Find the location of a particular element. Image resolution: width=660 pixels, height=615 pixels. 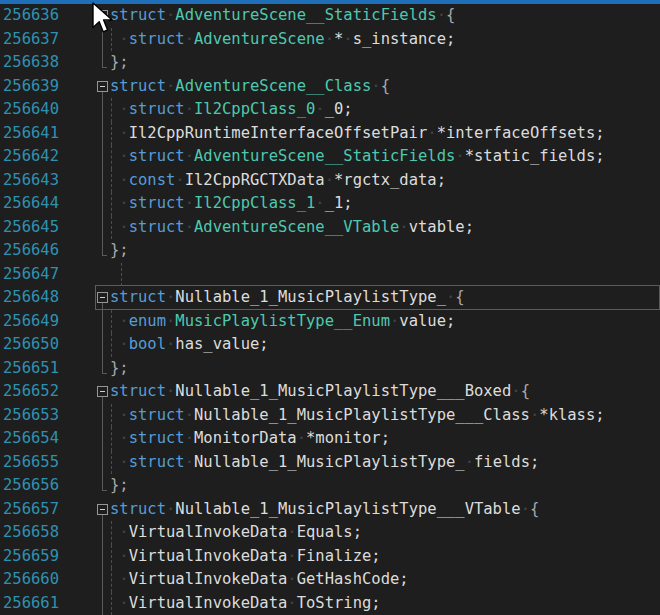

code-text: struct·Nullable_1_MusicPlaylistType___VT… is located at coordinates (385, 510).